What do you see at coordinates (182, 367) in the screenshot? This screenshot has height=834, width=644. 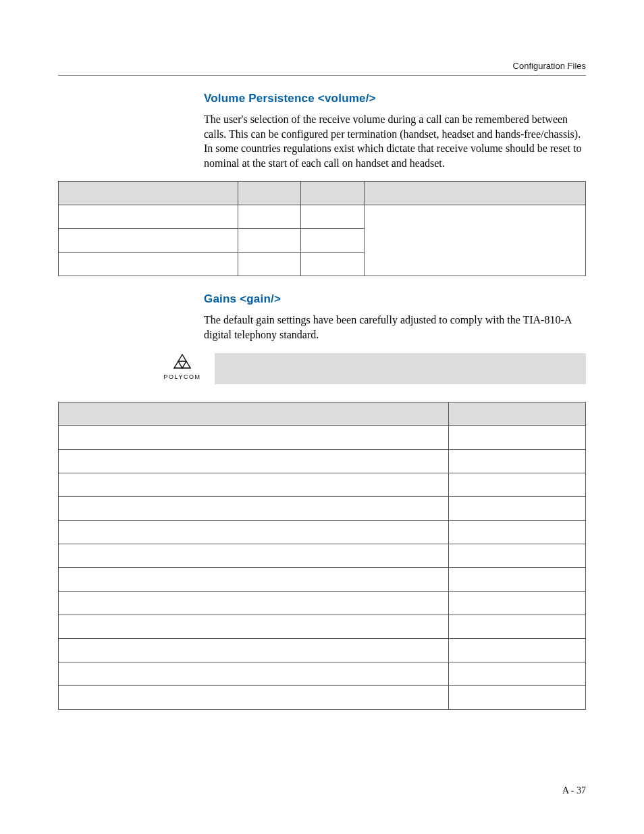 I see `polycom-logo: POLYCOM` at bounding box center [182, 367].